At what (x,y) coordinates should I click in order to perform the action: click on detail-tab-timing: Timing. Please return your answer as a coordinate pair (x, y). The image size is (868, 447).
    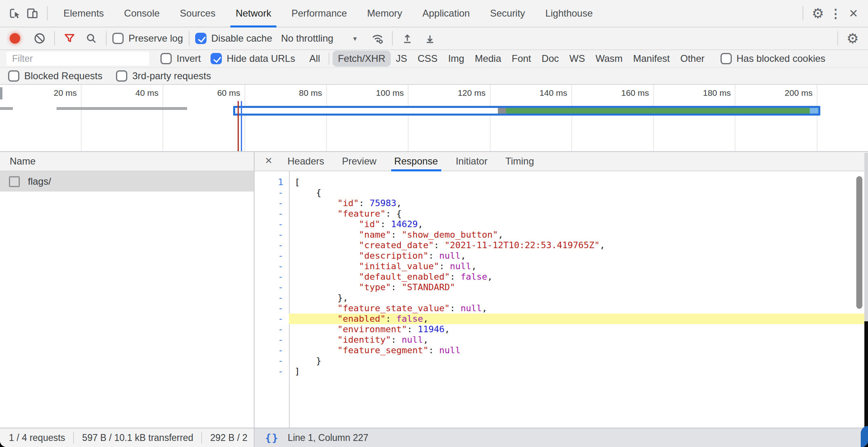
    Looking at the image, I should click on (520, 161).